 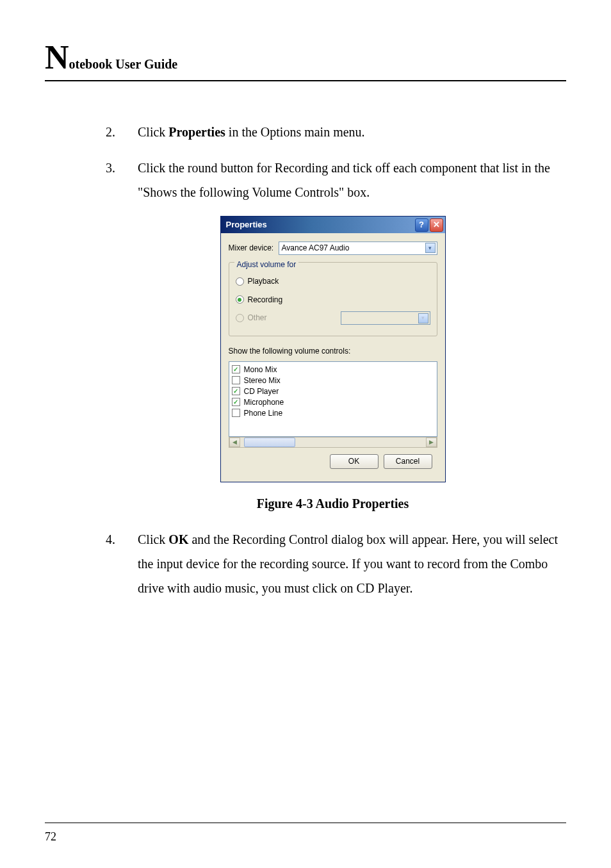 I want to click on adjust-volume-group: Adjust volume for Playback Recording Oth…, so click(x=333, y=299).